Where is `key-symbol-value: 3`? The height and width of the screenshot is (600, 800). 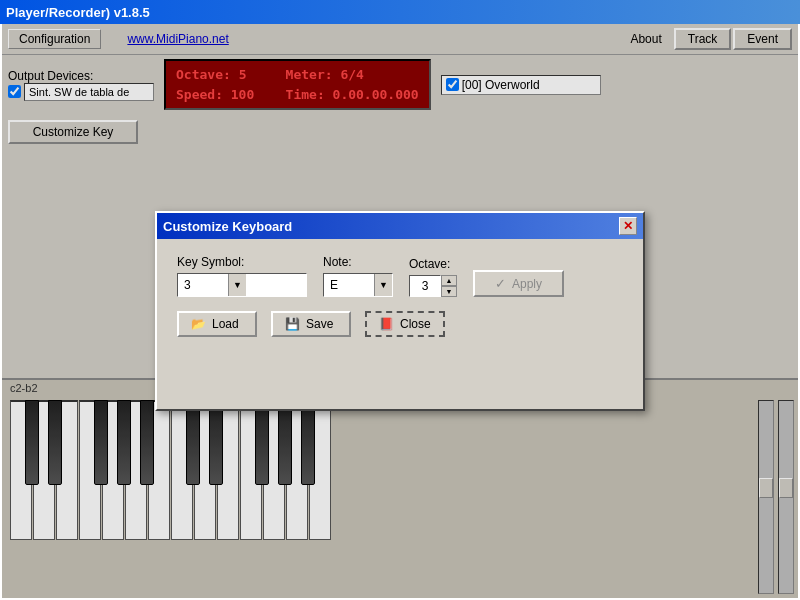 key-symbol-value: 3 is located at coordinates (203, 285).